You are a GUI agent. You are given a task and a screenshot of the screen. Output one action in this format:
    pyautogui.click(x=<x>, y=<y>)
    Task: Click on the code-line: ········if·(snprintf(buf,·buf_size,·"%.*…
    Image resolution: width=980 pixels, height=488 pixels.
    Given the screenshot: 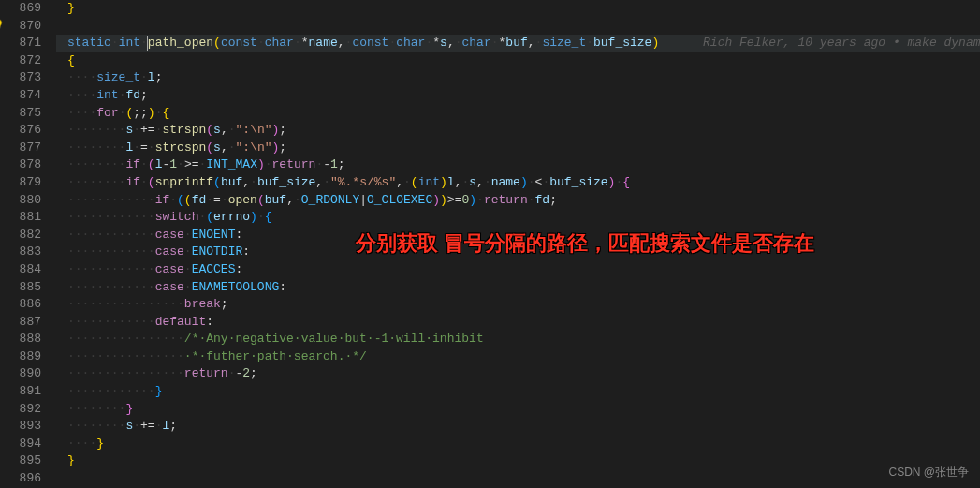 What is the action you would take?
    pyautogui.click(x=519, y=184)
    